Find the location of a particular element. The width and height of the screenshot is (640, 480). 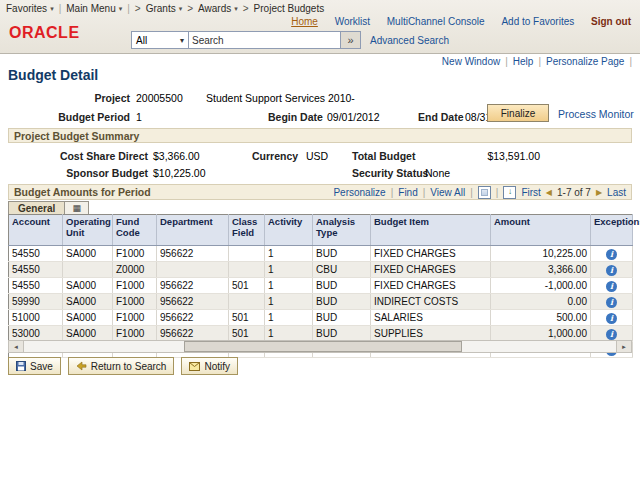

security-status-label: Security Status is located at coordinates (390, 173).